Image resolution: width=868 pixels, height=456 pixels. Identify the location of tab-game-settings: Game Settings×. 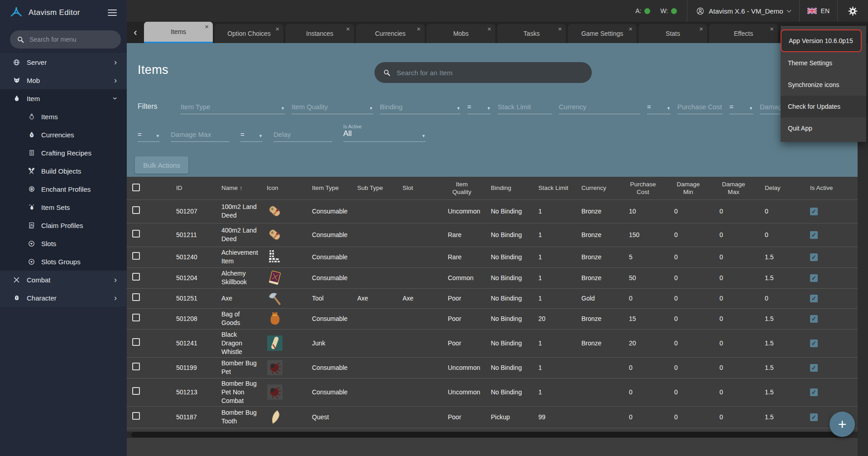
(602, 34).